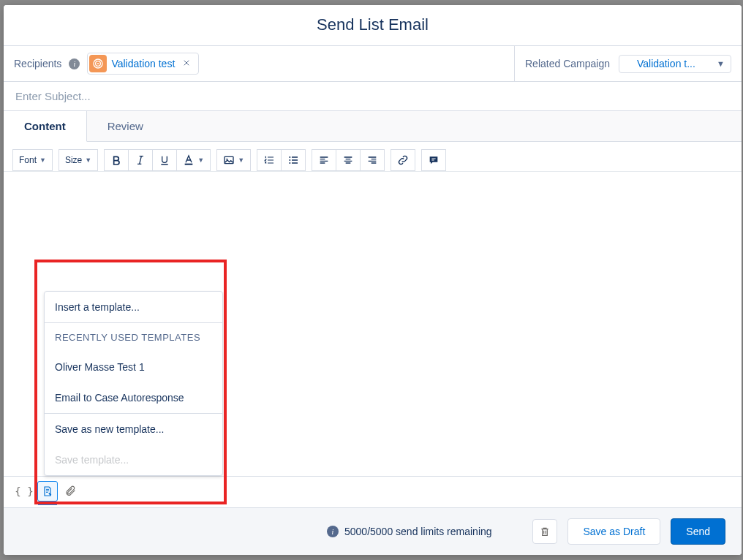  I want to click on text-color-button: ▼, so click(194, 160).